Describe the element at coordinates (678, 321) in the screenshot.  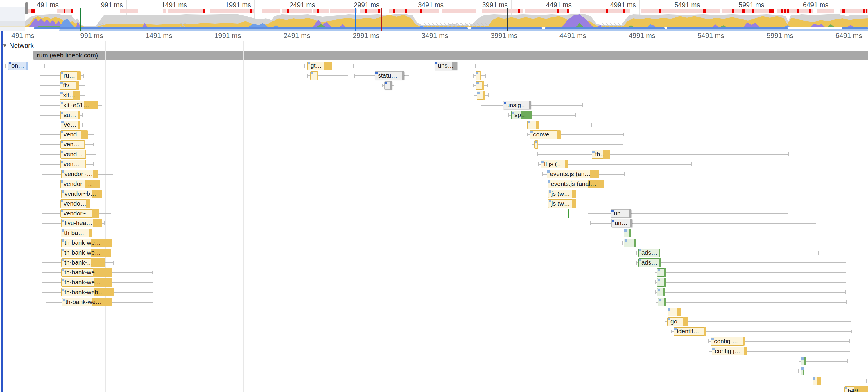
I see `network-request-bar: go…` at that location.